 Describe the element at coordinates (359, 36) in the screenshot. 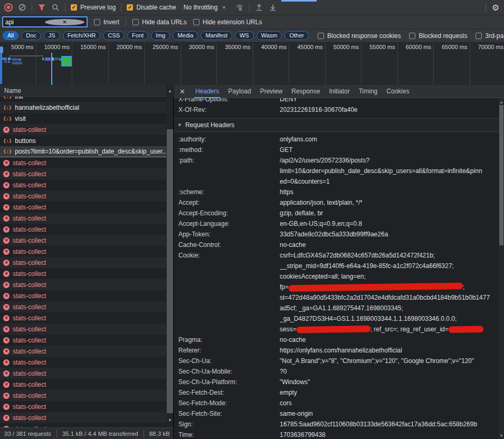

I see `checkbox-blocked-response-cookies: Blocked response cookies` at that location.